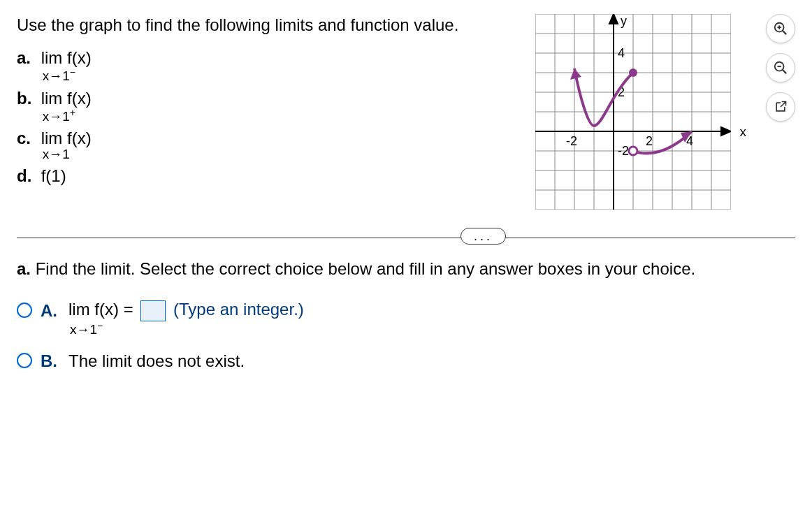 Image resolution: width=812 pixels, height=517 pixels. Describe the element at coordinates (239, 309) in the screenshot. I see `choice-a-hint: (Type an integer.)` at that location.